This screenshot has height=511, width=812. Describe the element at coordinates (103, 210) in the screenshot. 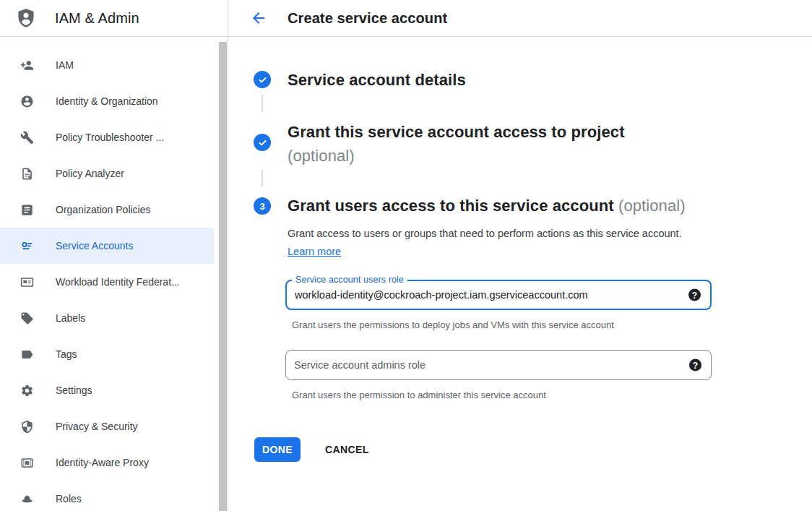

I see `sidebar-item-label: Organization Policies` at that location.